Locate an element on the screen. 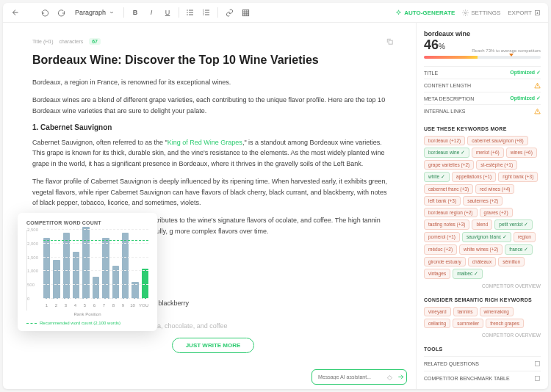 The width and height of the screenshot is (551, 392). keyword-tag: tasting notes (+3) is located at coordinates (447, 225).